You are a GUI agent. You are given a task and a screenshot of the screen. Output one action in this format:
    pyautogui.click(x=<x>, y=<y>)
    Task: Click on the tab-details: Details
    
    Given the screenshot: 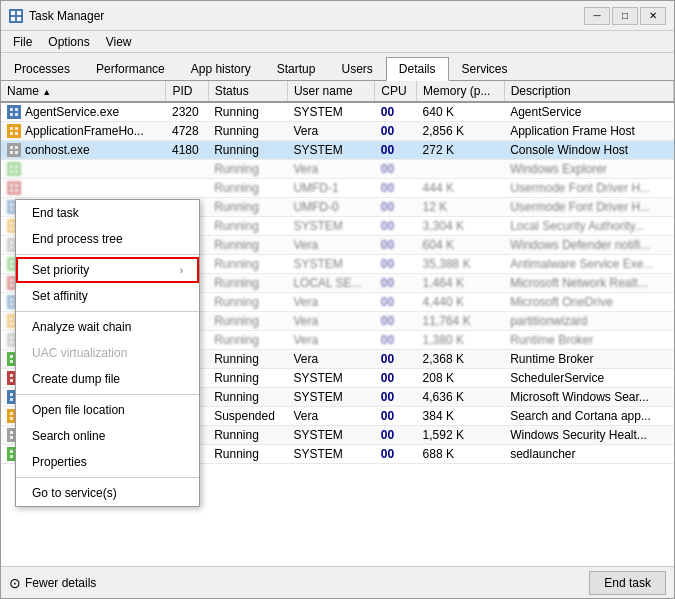 What is the action you would take?
    pyautogui.click(x=418, y=69)
    